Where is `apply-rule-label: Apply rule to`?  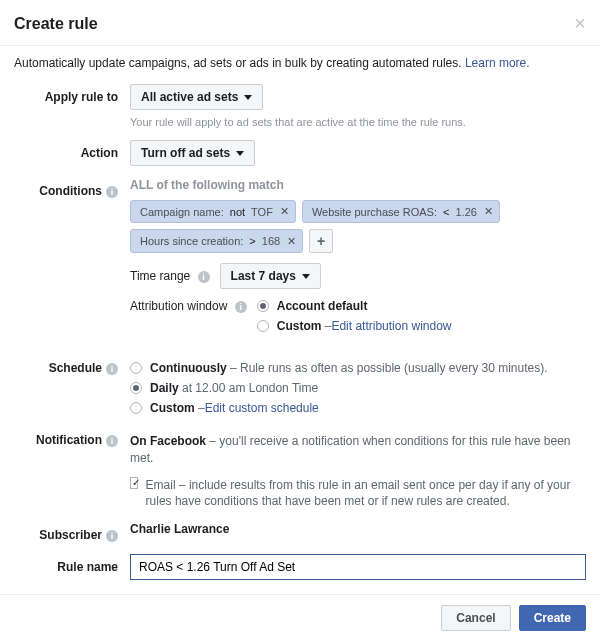
apply-rule-label: Apply rule to is located at coordinates (72, 106).